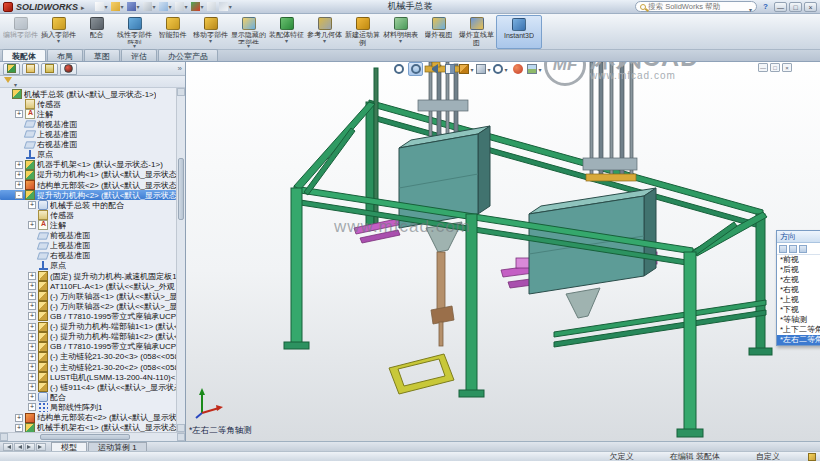 This screenshot has width=820, height=461. Describe the element at coordinates (798, 310) in the screenshot. I see `orientation-view-item: *下视` at that location.